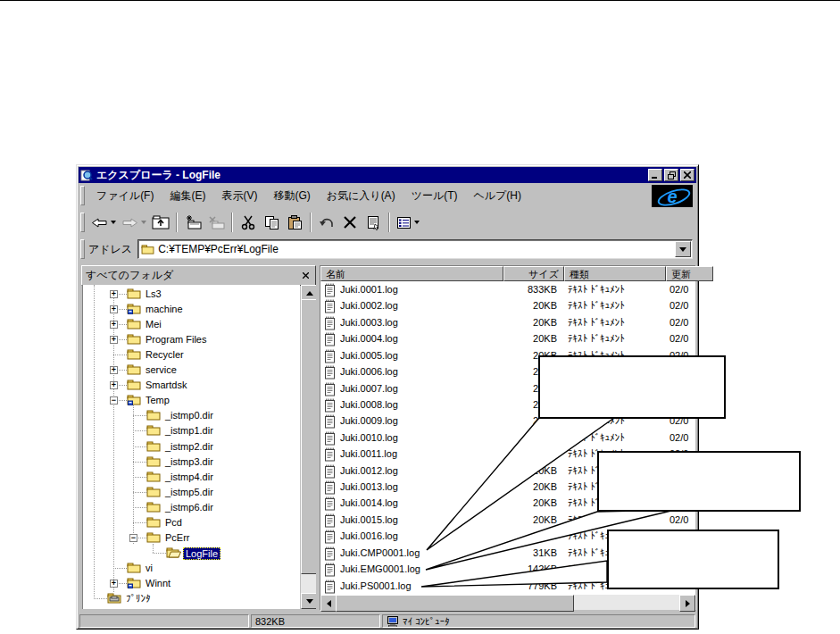  I want to click on file-name: Juki.0010.log, so click(420, 438).